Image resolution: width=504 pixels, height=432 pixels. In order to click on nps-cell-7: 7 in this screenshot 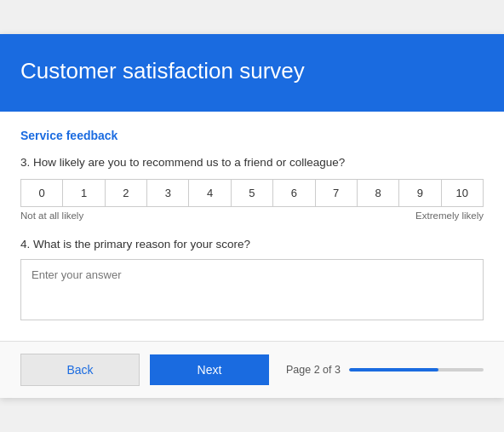, I will do `click(337, 193)`.